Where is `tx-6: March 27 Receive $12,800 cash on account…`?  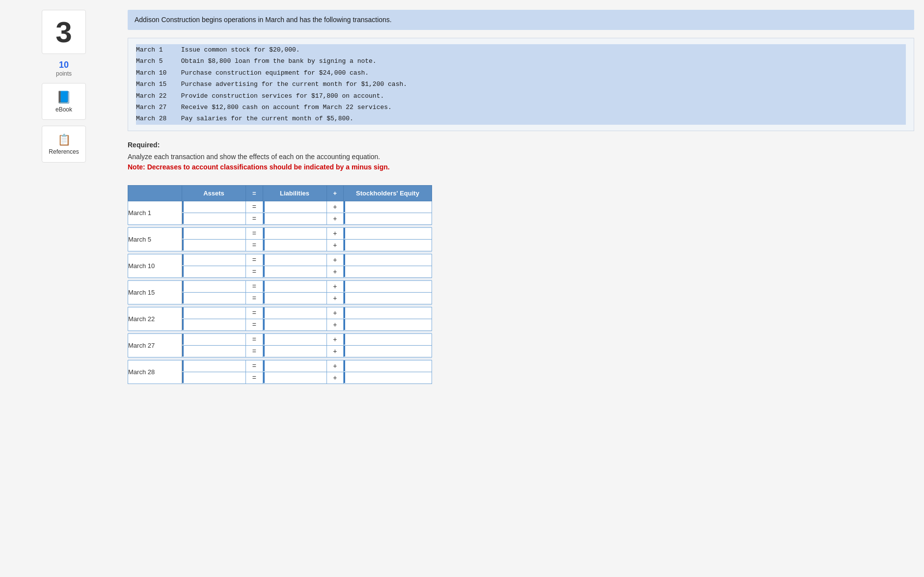 tx-6: March 27 Receive $12,800 cash on account… is located at coordinates (521, 107).